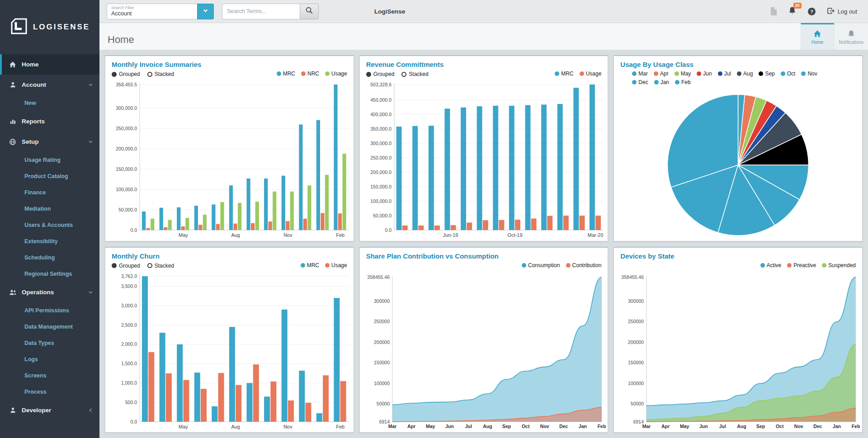  Describe the element at coordinates (640, 74) in the screenshot. I see `legend-item-mar: Mar` at that location.